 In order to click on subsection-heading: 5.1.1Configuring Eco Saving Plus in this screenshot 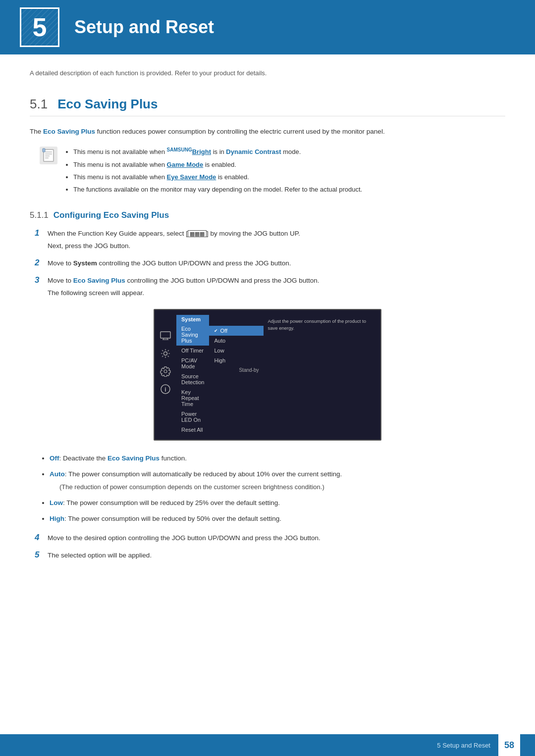, I will do `click(268, 215)`.